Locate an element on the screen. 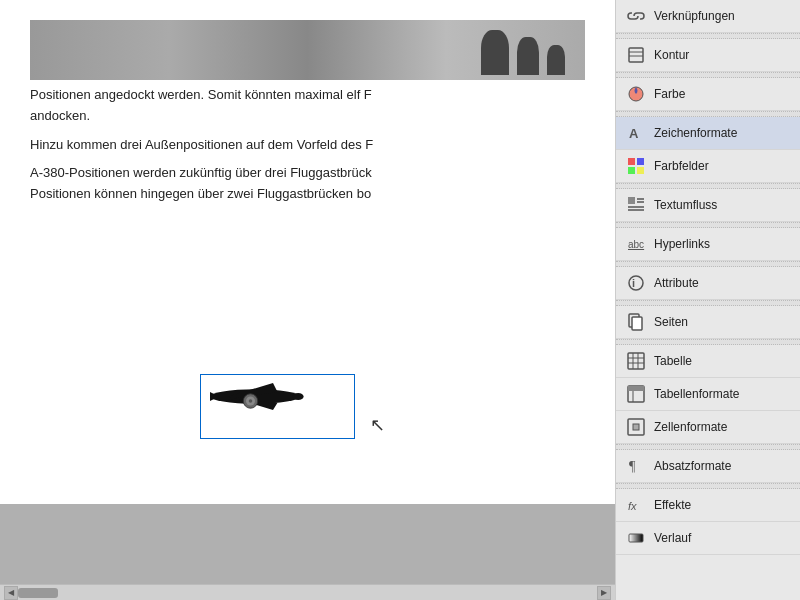 This screenshot has width=800, height=600. text-paragraph-3: A-380-Positionen werden zukünftig über d… is located at coordinates (308, 184).